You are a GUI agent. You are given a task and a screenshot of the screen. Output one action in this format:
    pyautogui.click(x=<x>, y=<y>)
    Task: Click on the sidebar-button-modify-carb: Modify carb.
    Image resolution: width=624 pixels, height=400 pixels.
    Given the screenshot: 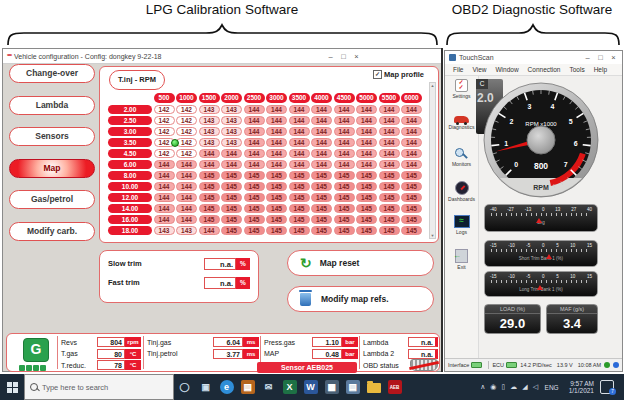 What is the action you would take?
    pyautogui.click(x=52, y=232)
    